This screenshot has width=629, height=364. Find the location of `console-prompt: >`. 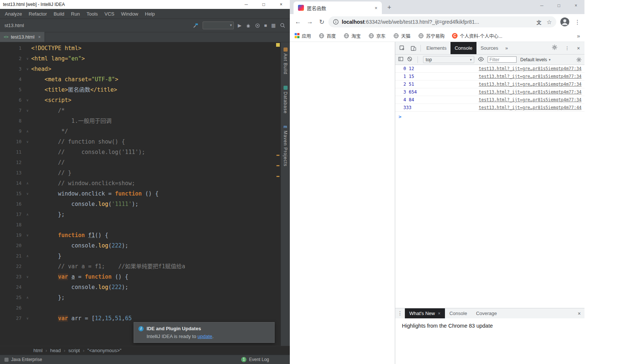

console-prompt: > is located at coordinates (490, 117).